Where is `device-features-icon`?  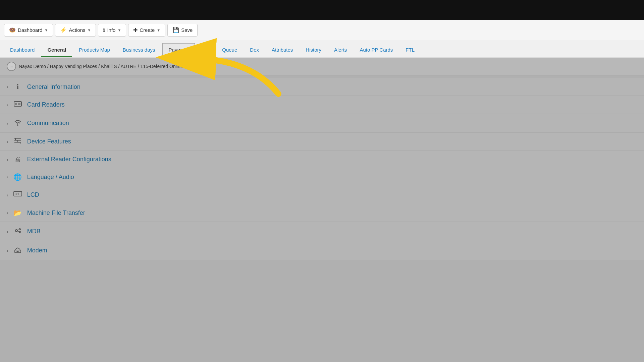
device-features-icon is located at coordinates (18, 141).